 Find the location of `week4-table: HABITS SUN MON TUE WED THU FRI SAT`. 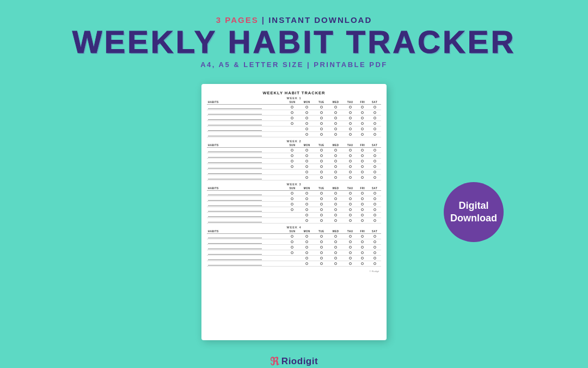

week4-table: HABITS SUN MON TUE WED THU FRI SAT is located at coordinates (294, 248).